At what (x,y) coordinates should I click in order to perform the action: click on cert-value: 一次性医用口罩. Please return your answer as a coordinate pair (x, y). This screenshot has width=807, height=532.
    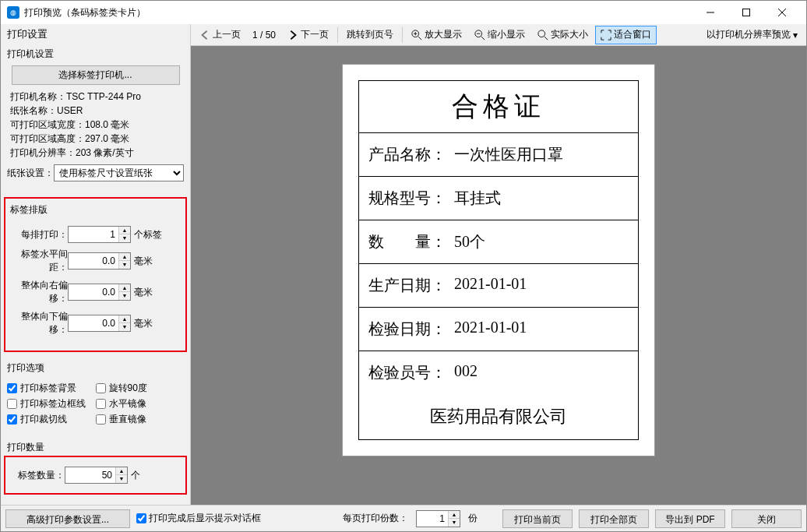
    Looking at the image, I should click on (541, 154).